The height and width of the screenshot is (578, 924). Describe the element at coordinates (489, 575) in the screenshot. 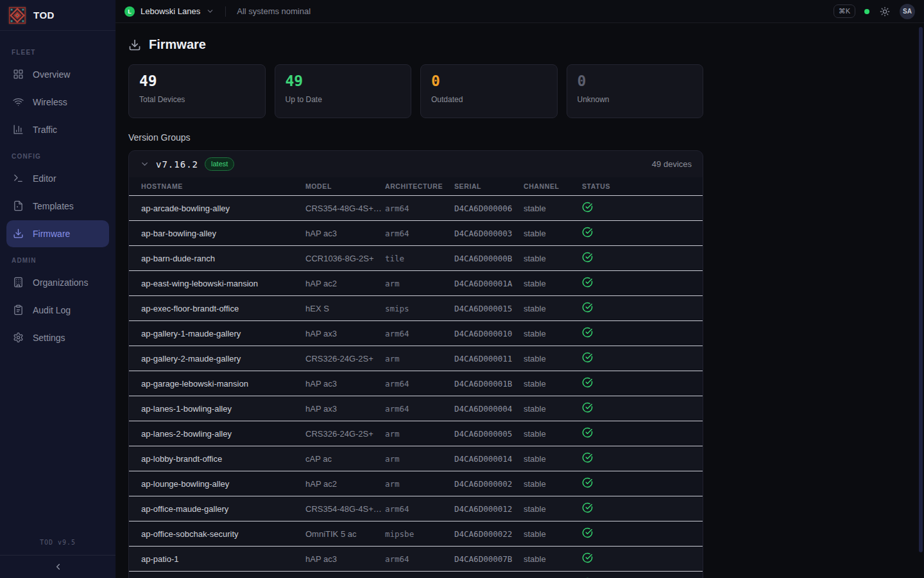

I see `cell-serial: D4CA6D00007C` at that location.